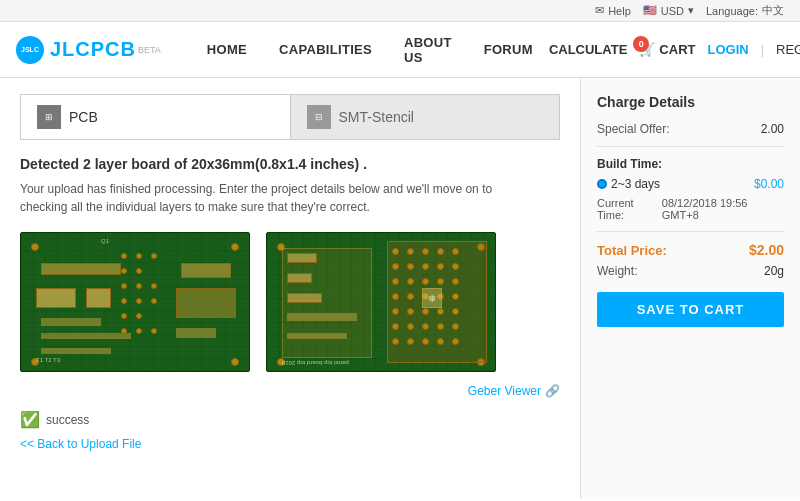 This screenshot has height=501, width=800. I want to click on total-label: Total Price:, so click(632, 250).